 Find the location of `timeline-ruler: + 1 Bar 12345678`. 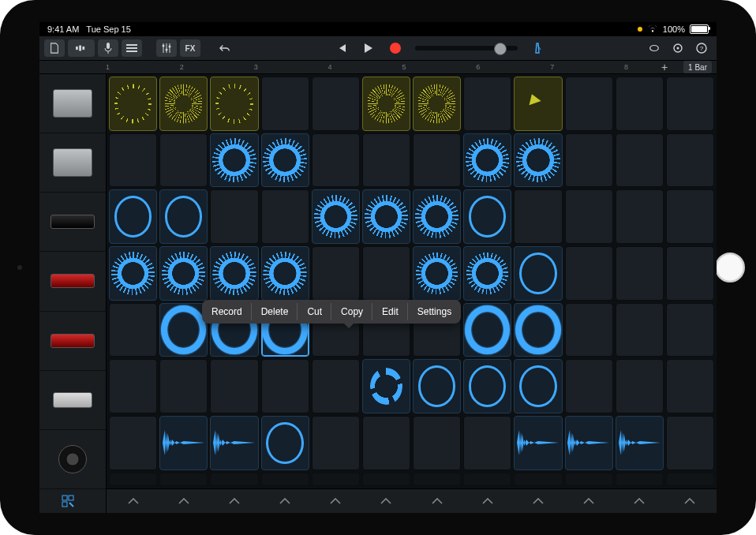

timeline-ruler: + 1 Bar 12345678 is located at coordinates (378, 68).